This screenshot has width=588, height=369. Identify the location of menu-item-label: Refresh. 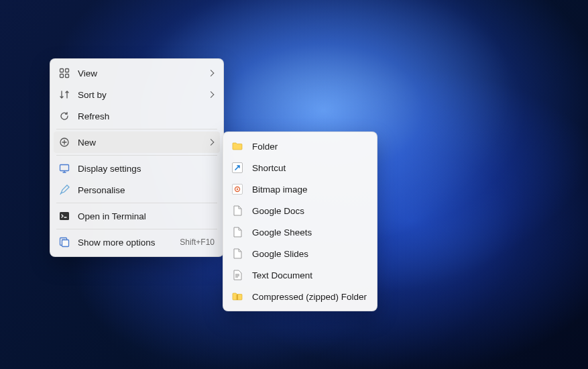
(94, 117).